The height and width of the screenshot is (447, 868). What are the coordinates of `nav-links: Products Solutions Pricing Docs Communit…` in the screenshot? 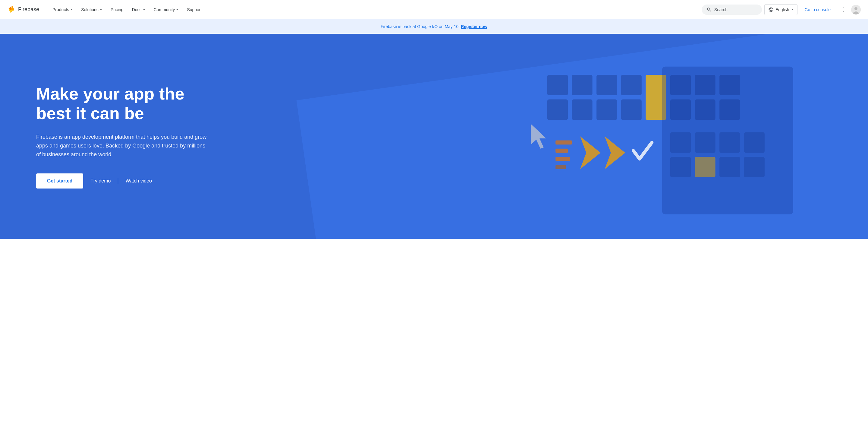 It's located at (375, 9).